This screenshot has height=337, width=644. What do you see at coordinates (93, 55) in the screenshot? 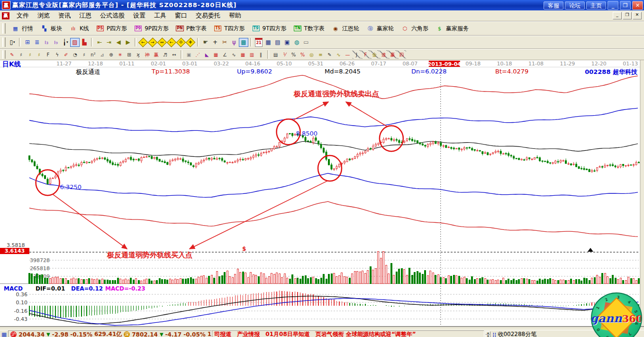
I see `n2-grid-icon: n²` at bounding box center [93, 55].